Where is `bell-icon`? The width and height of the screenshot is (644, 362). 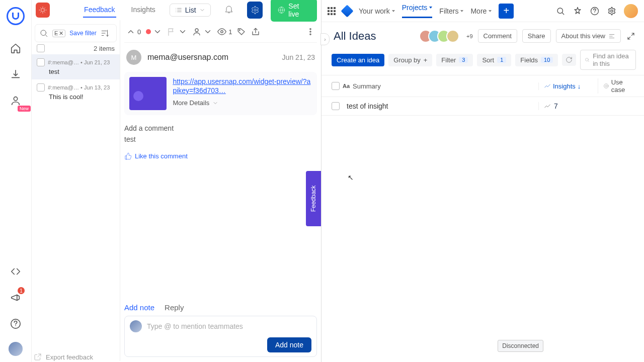
bell-icon is located at coordinates (229, 10).